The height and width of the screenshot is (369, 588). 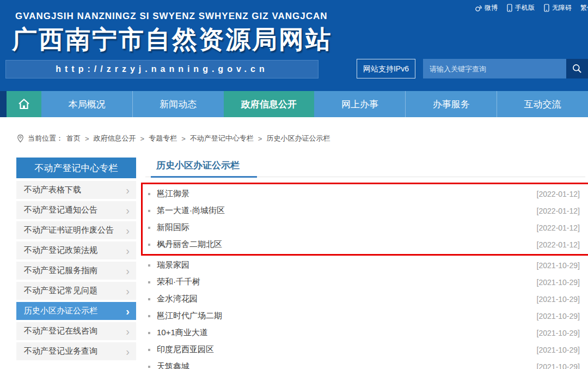 What do you see at coordinates (24, 104) in the screenshot?
I see `nav-home-button` at bounding box center [24, 104].